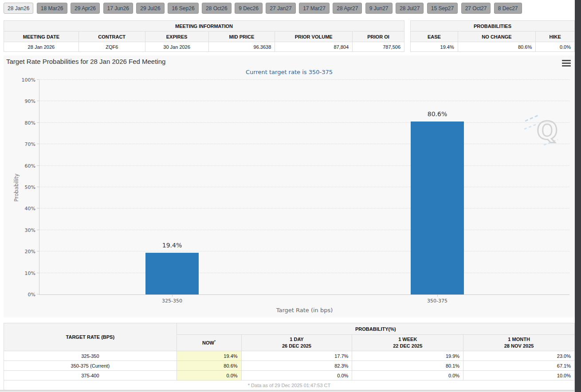  What do you see at coordinates (30, 252) in the screenshot?
I see `y-axis-tick-label: 20%` at bounding box center [30, 252].